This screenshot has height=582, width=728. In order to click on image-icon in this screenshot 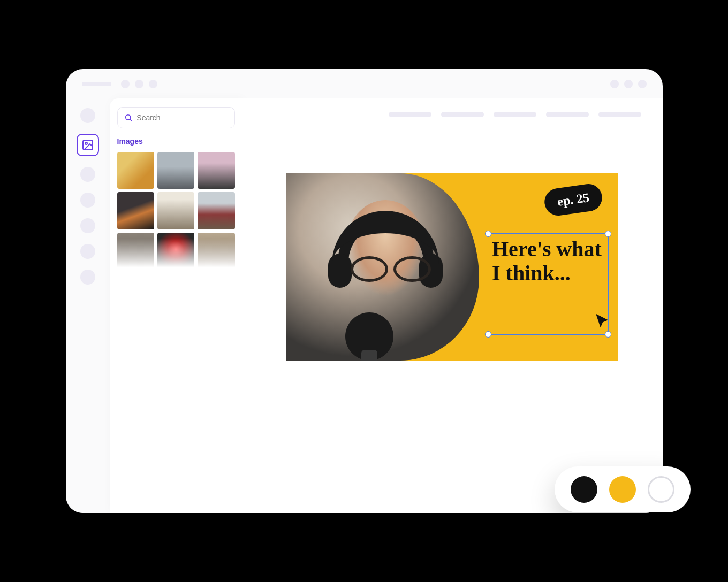, I will do `click(88, 145)`.